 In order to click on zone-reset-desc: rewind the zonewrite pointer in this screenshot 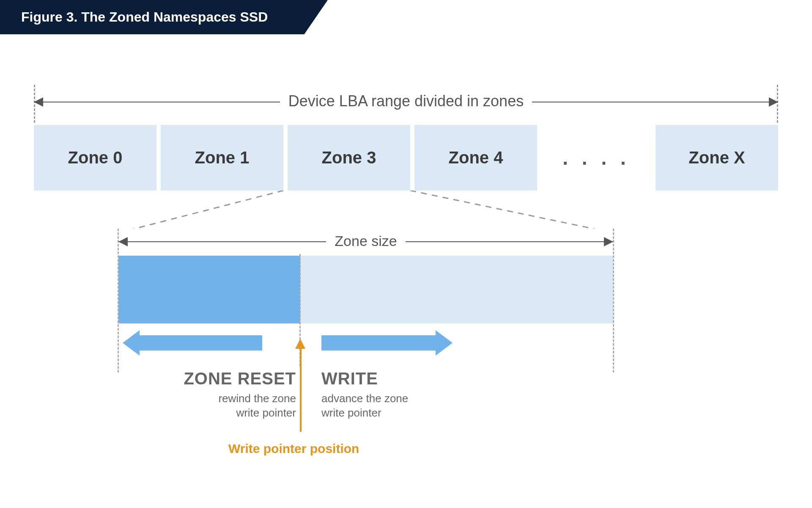, I will do `click(207, 406)`.